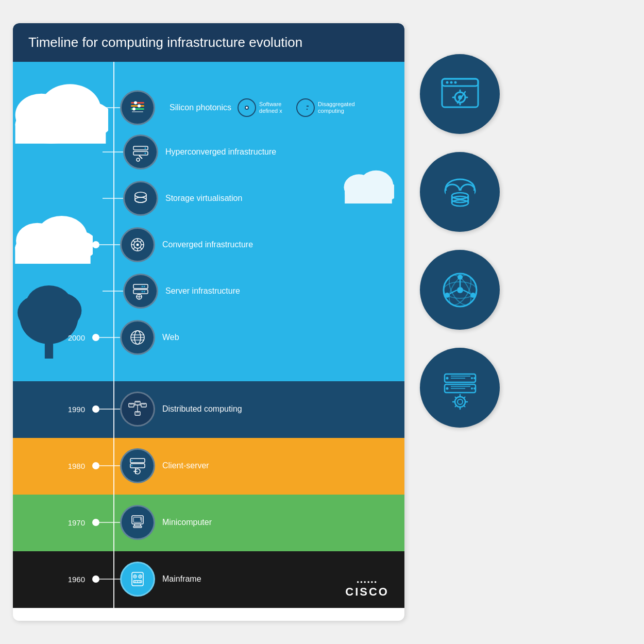  I want to click on dot-1970, so click(96, 522).